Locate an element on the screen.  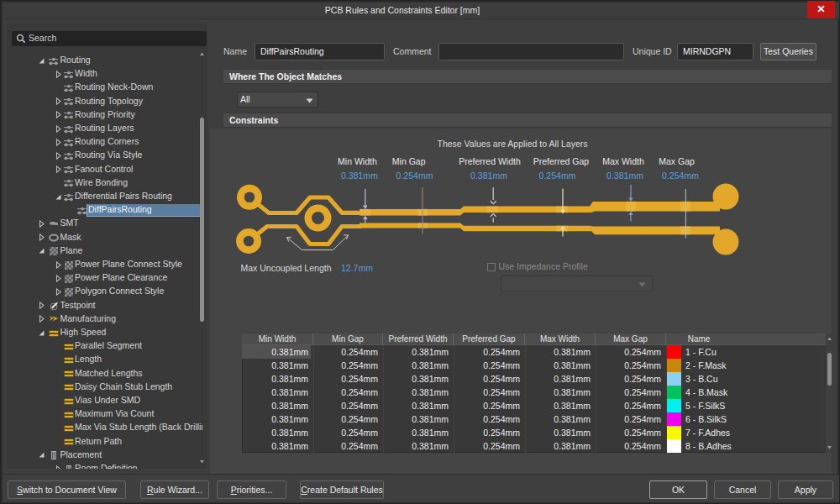
svg-text: Min Width is located at coordinates (358, 161).